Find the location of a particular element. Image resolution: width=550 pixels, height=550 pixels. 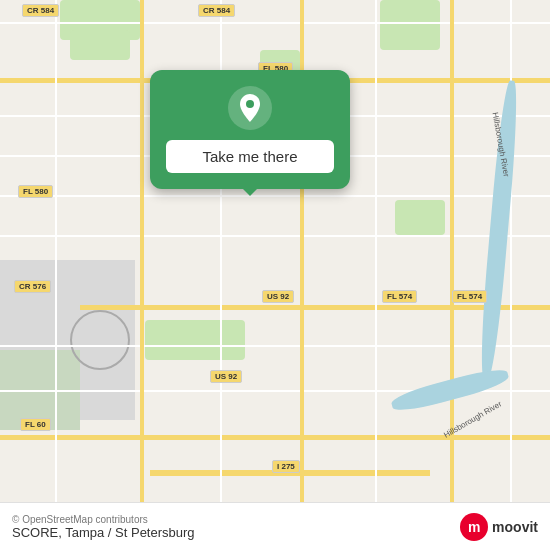

label-fl574-1: FL 574 is located at coordinates (400, 296).